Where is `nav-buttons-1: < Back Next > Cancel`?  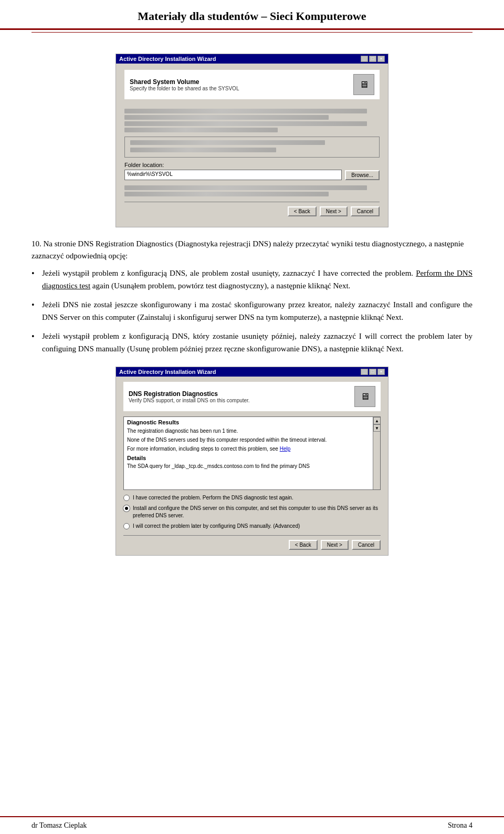
nav-buttons-1: < Back Next > Cancel is located at coordinates (252, 209).